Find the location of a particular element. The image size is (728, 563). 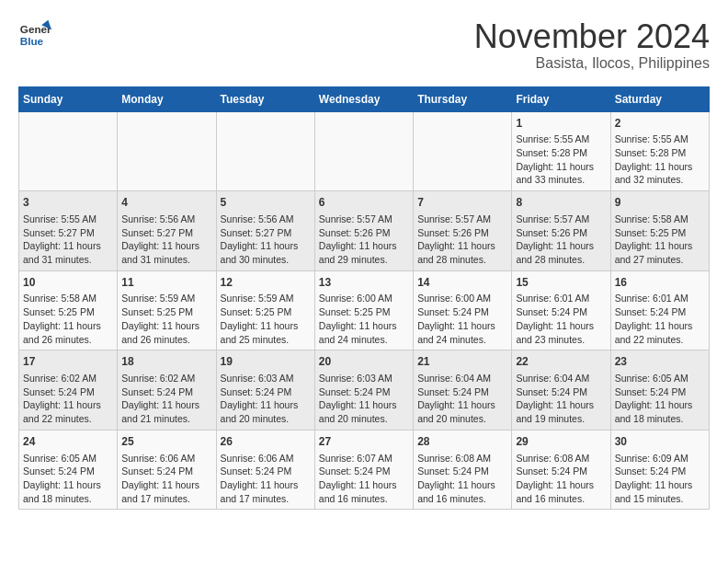

calendar-cell: 1Sunrise: 5:55 AMSunset: 5:28 PMDaylight… is located at coordinates (561, 151).